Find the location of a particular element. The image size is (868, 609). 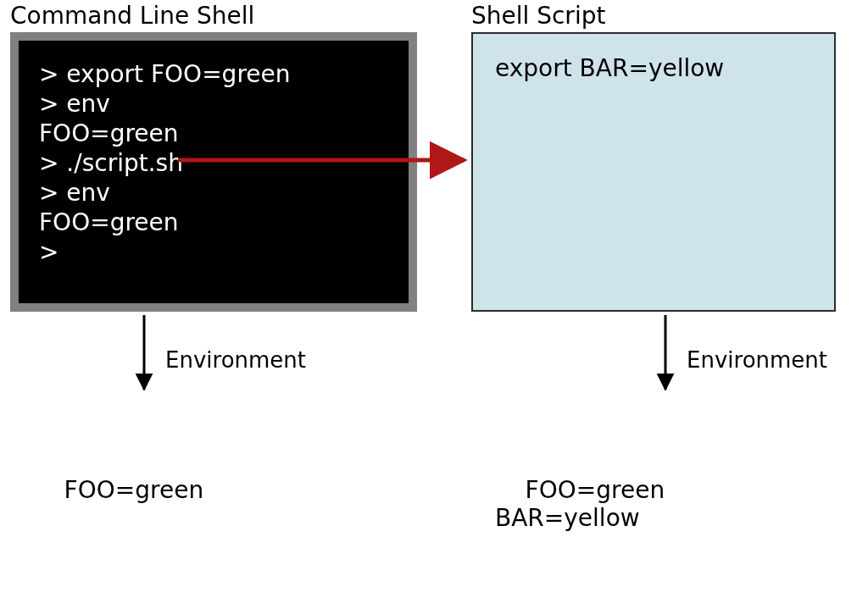

environment-text-right: FOO=green BAR=yellow is located at coordinates (580, 504).